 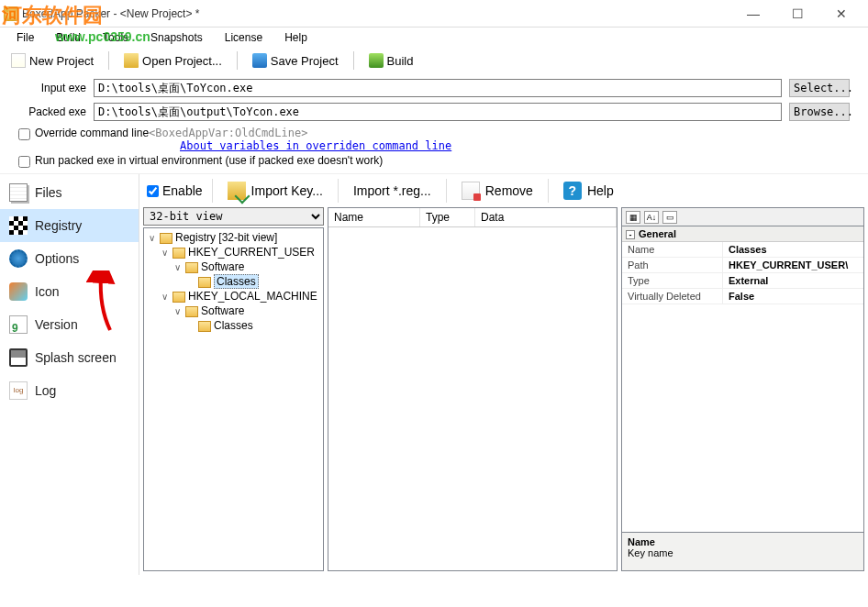 I want to click on minimize-button: —, so click(x=753, y=14).